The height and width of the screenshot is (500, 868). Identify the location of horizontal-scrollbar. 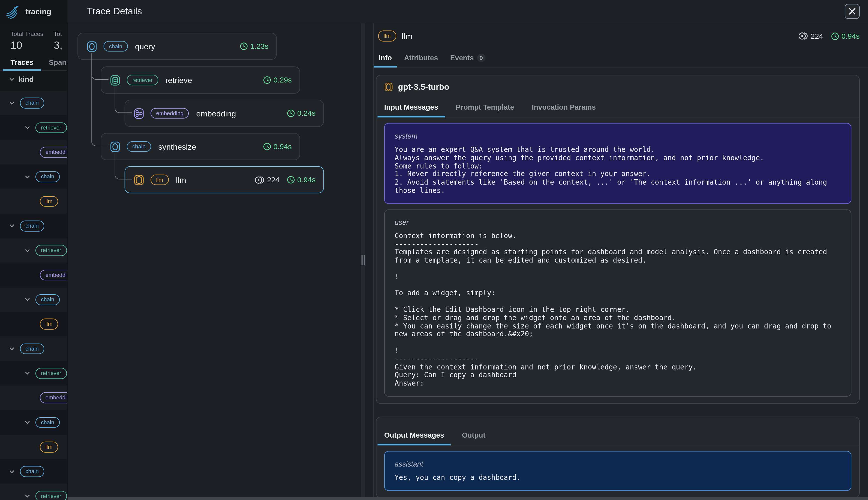
(468, 499).